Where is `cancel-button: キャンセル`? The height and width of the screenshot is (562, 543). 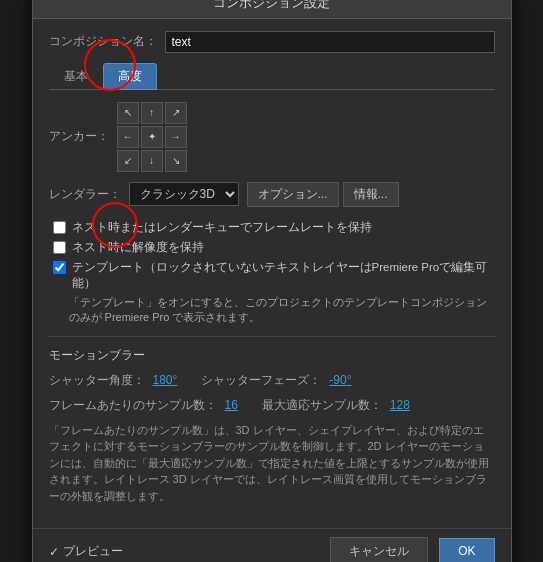
cancel-button: キャンセル is located at coordinates (379, 550).